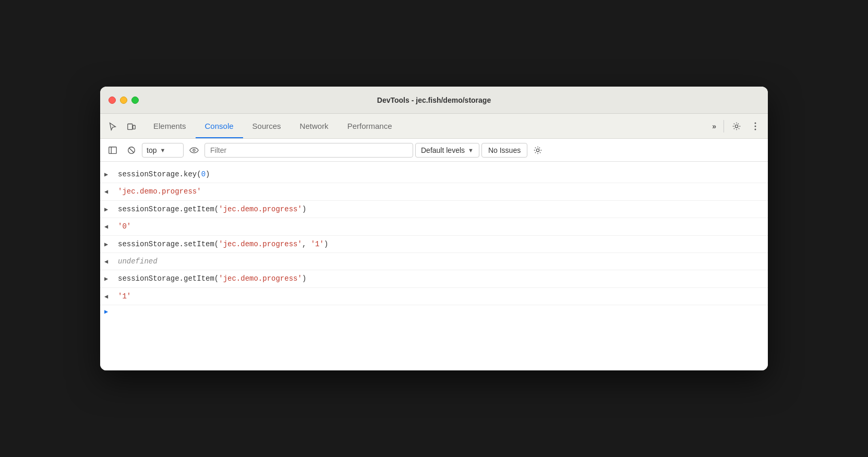 The height and width of the screenshot is (457, 868). What do you see at coordinates (439, 244) in the screenshot?
I see `console-code: sessionStorage.setItem('jec.demo.progres…` at bounding box center [439, 244].